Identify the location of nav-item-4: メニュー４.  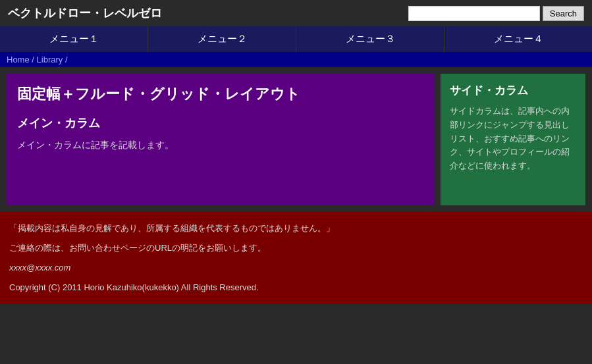
(518, 39).